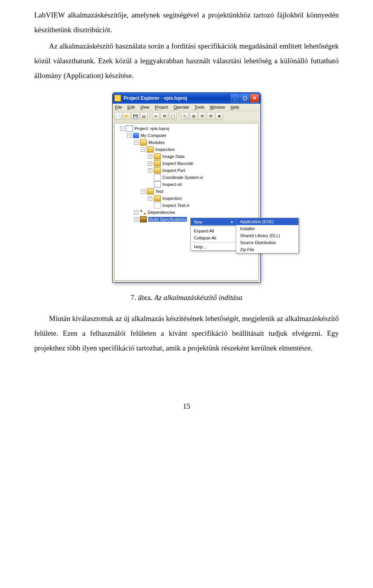 The width and height of the screenshot is (373, 588). Describe the element at coordinates (118, 98) in the screenshot. I see `app-icon` at that location.